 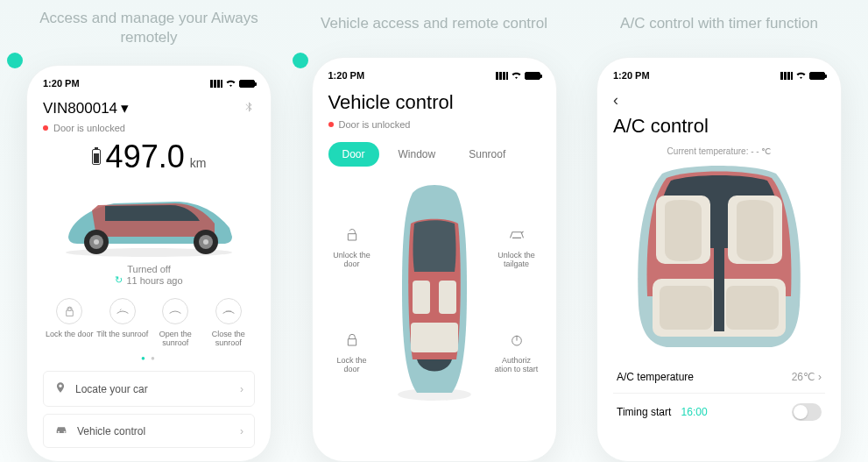 I want to click on range-display: 497.0 km, so click(x=149, y=157).